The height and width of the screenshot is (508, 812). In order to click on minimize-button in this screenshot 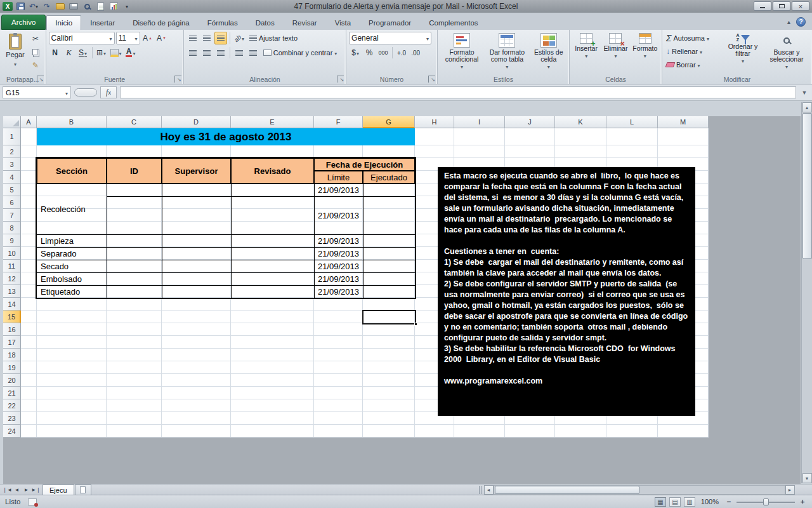, I will do `click(763, 6)`.